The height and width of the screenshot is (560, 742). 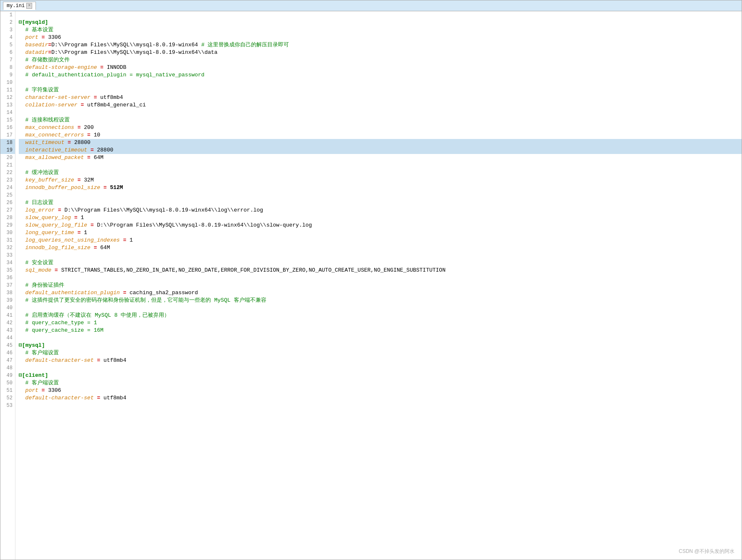 What do you see at coordinates (36, 203) in the screenshot?
I see `comment: # 日志设置` at bounding box center [36, 203].